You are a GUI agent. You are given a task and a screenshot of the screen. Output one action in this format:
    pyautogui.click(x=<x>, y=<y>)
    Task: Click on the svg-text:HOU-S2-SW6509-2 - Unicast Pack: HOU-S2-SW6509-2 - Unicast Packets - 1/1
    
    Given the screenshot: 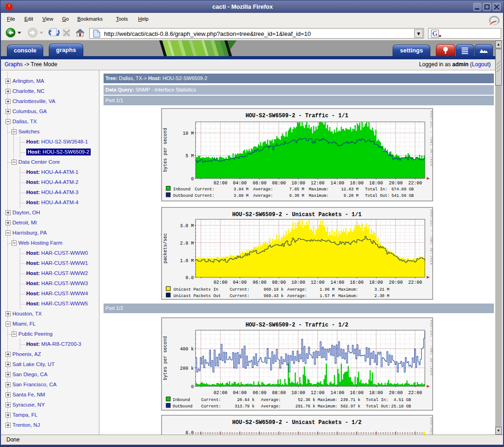 What is the action you would take?
    pyautogui.click(x=297, y=215)
    